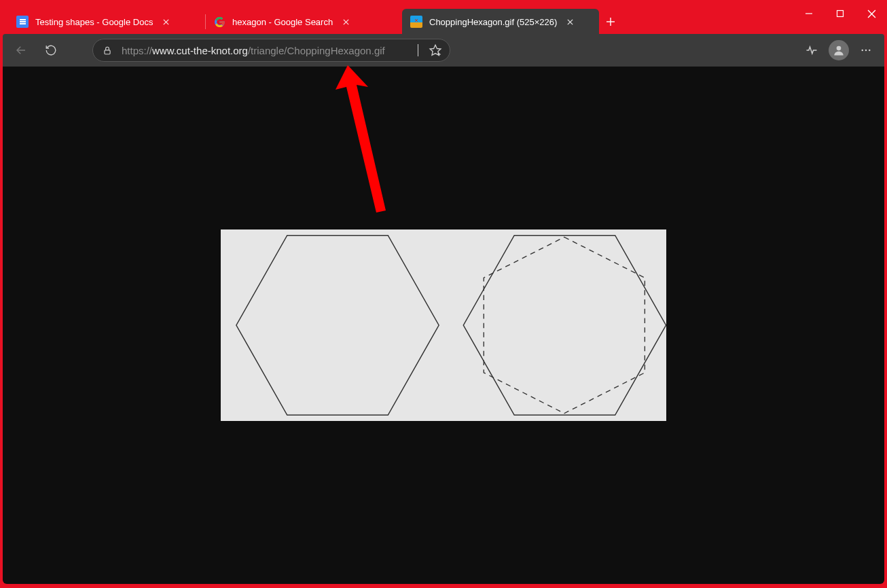 The image size is (887, 588). I want to click on performance-button, so click(812, 50).